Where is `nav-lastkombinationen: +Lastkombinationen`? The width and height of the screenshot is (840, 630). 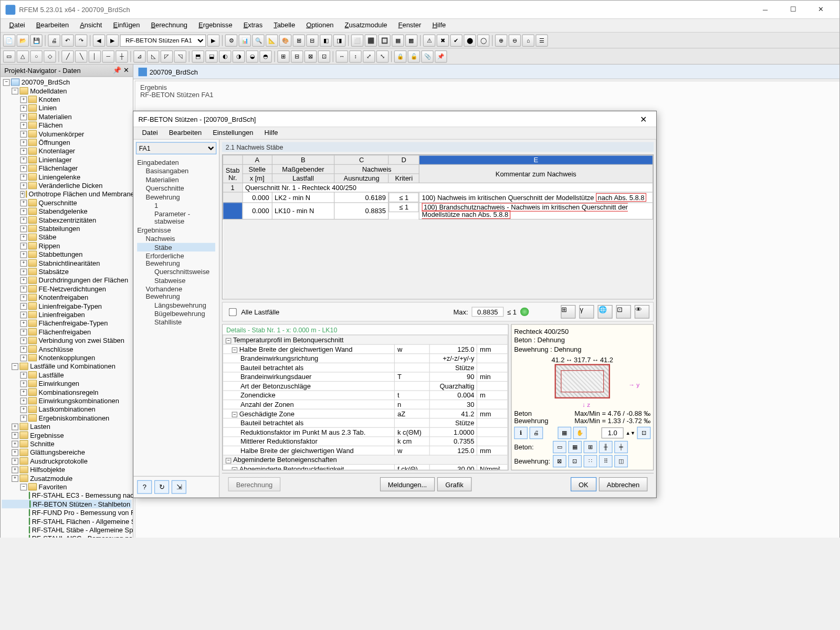 nav-lastkombinationen: +Lastkombinationen is located at coordinates (67, 410).